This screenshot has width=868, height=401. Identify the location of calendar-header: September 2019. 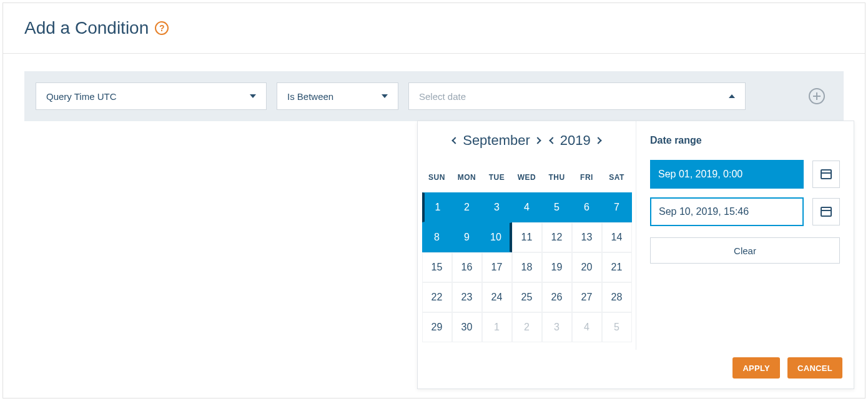
(527, 141).